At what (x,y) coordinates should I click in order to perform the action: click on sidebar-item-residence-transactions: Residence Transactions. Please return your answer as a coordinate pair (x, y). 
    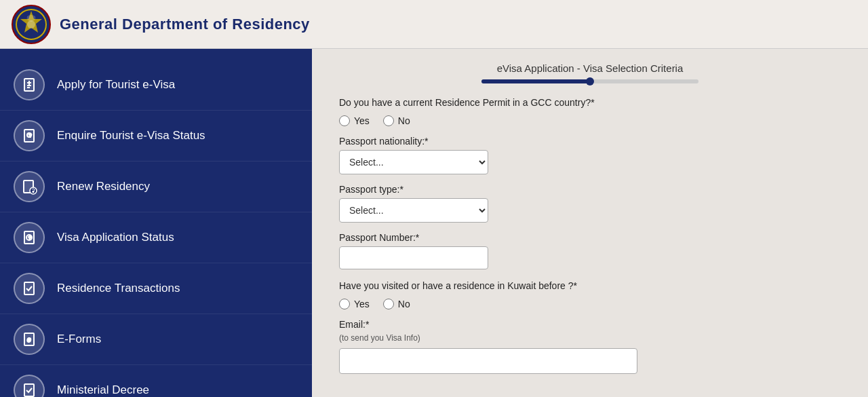
    Looking at the image, I should click on (156, 289).